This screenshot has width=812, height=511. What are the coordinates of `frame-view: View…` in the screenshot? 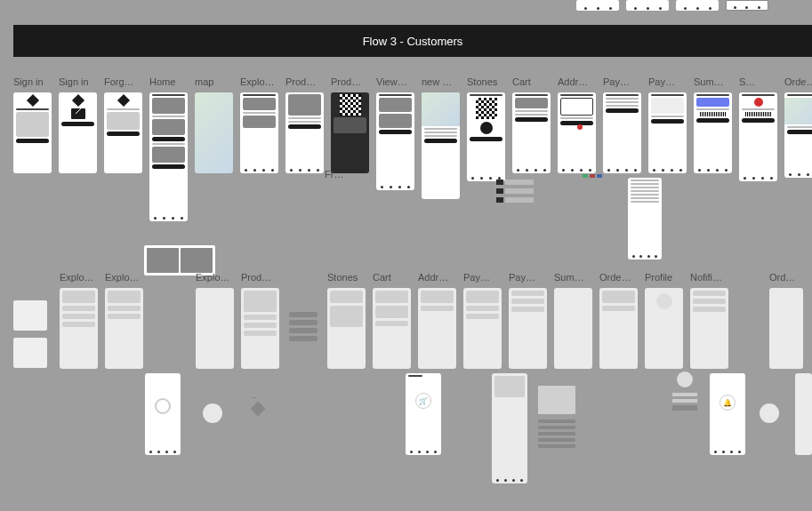 It's located at (395, 149).